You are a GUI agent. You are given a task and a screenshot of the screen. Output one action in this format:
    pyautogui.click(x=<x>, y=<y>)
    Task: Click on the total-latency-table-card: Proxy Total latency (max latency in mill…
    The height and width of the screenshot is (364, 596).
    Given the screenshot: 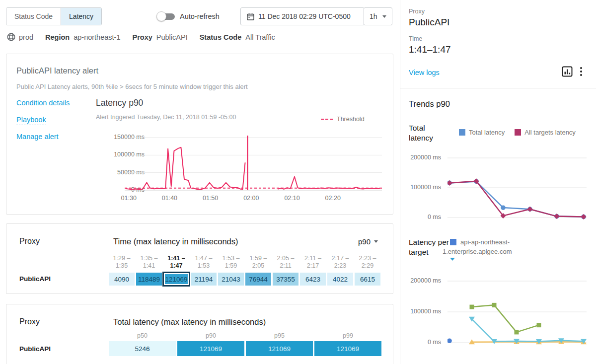 What is the action you would take?
    pyautogui.click(x=200, y=334)
    